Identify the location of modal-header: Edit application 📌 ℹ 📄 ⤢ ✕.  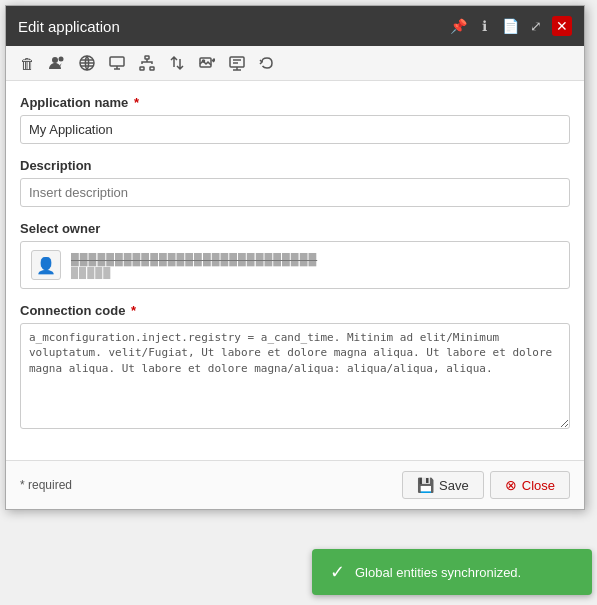
(295, 26).